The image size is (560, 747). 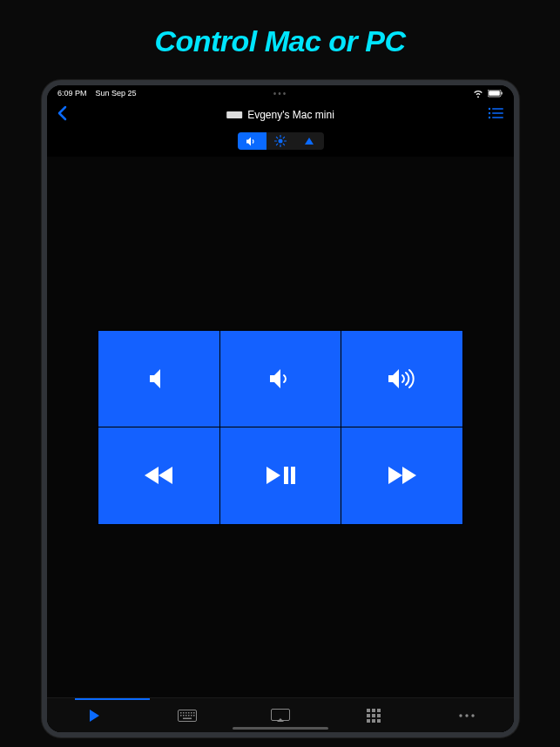 I want to click on wifi-icon, so click(x=478, y=94).